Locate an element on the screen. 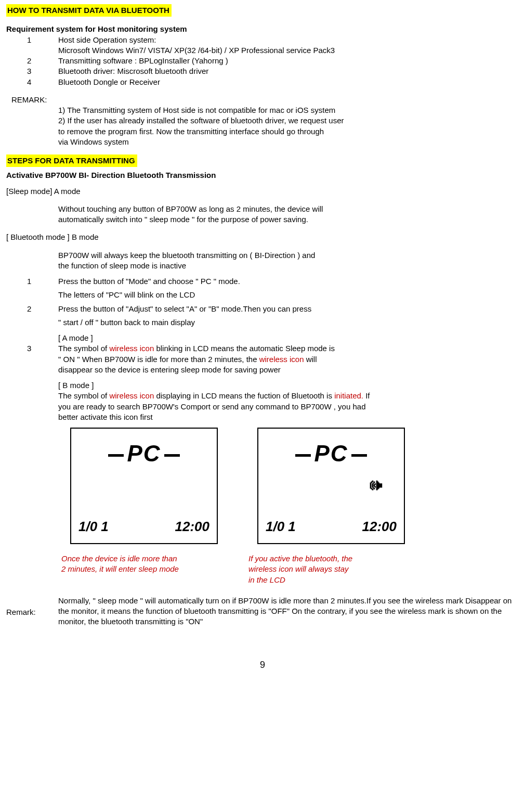 This screenshot has height=812, width=525. list-number: 4 is located at coordinates (43, 82).